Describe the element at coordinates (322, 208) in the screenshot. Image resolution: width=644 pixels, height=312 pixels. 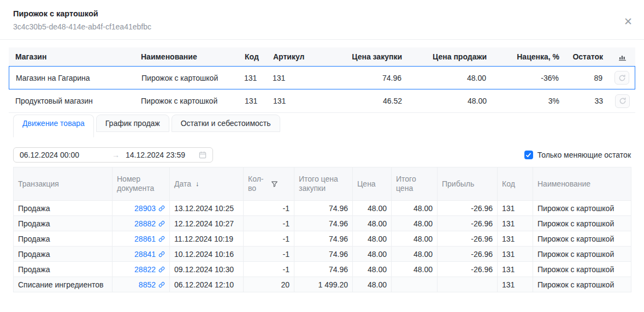
I see `transaction-row: Продажа 28903 13.12.2024 10:25 -1 74.96 …` at that location.